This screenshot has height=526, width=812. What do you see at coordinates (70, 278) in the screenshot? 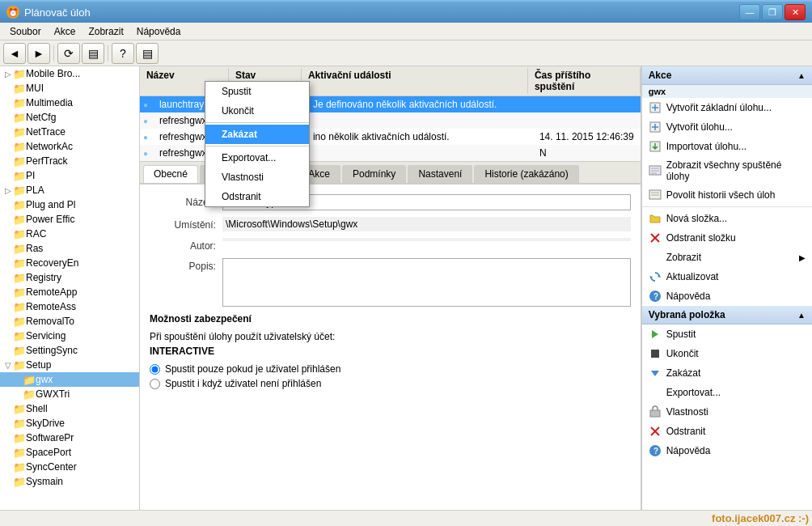
I see `sidebar-item-registry: 📁 Registry` at bounding box center [70, 278].